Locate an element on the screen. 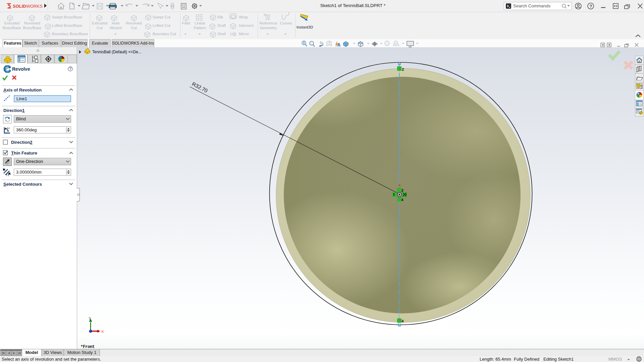  svg-text: A1 is located at coordinates (8, 128).